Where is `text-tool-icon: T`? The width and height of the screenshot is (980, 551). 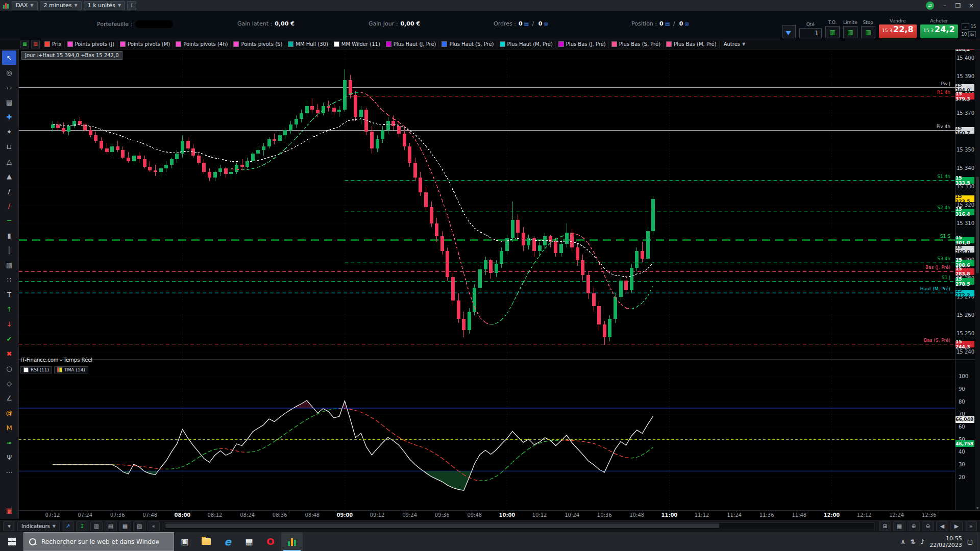
text-tool-icon: T is located at coordinates (9, 294).